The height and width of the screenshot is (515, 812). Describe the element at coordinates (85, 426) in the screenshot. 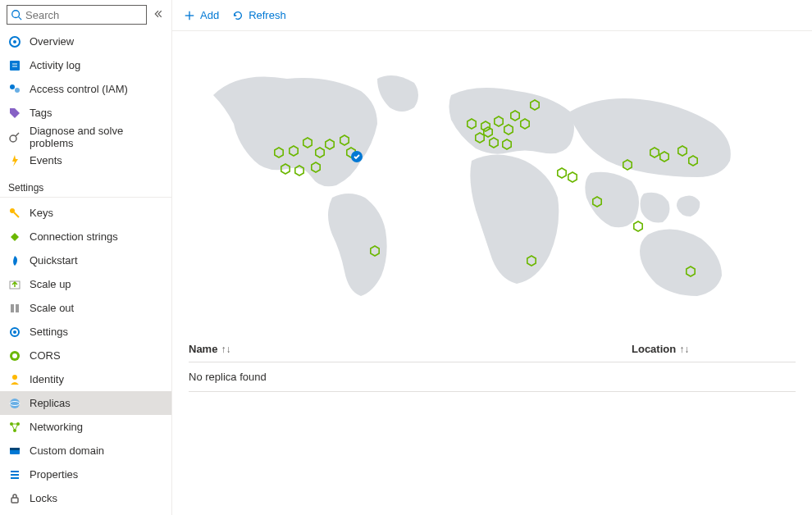

I see `nav-networking: Networking` at that location.